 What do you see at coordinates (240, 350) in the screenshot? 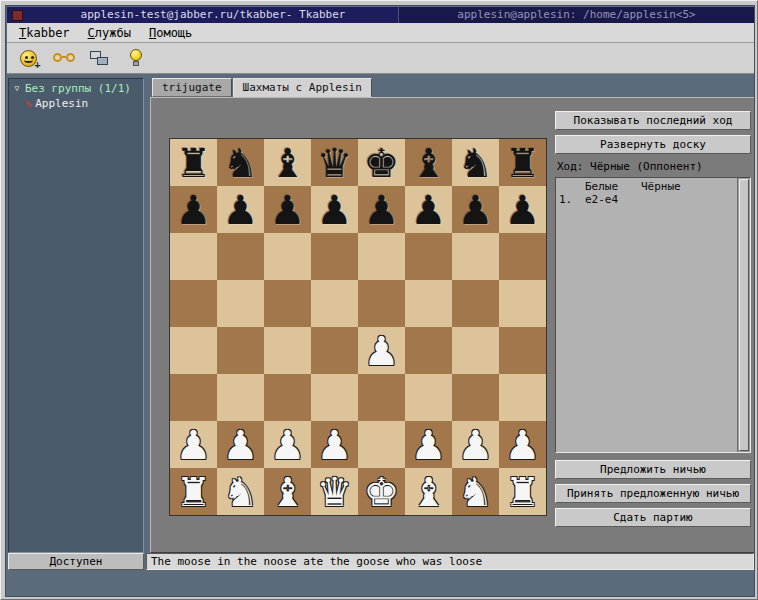
I see `square-b4` at bounding box center [240, 350].